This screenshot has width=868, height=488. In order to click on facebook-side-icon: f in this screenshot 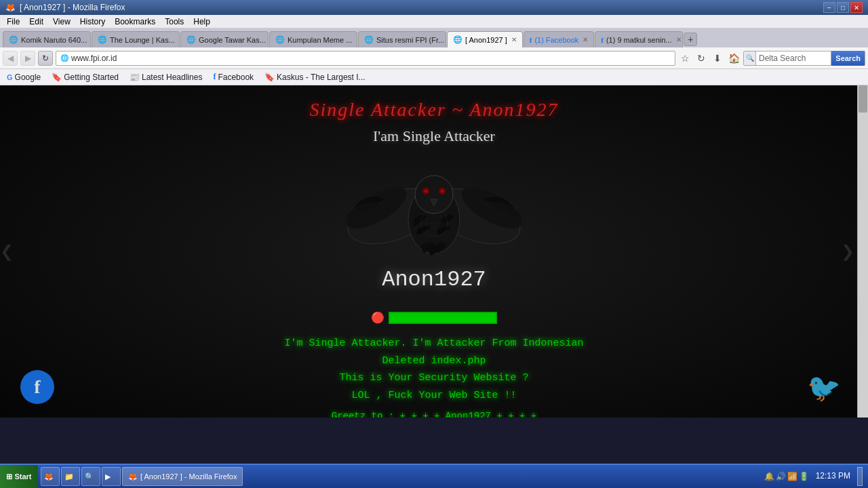, I will do `click(37, 387)`.